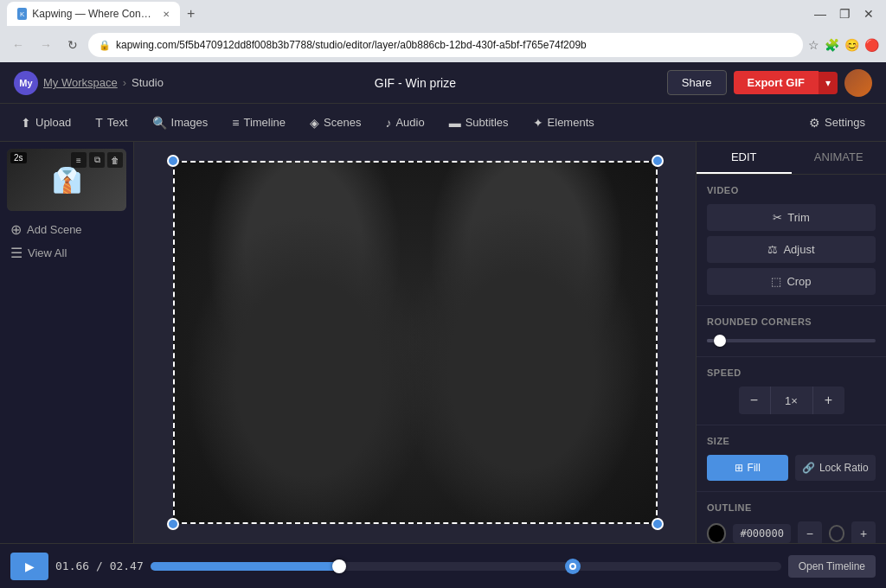  What do you see at coordinates (446, 45) in the screenshot?
I see `address-bar: 🔒 kapwing.com/5f5b470912dd8f008b3b7788/s…` at bounding box center [446, 45].